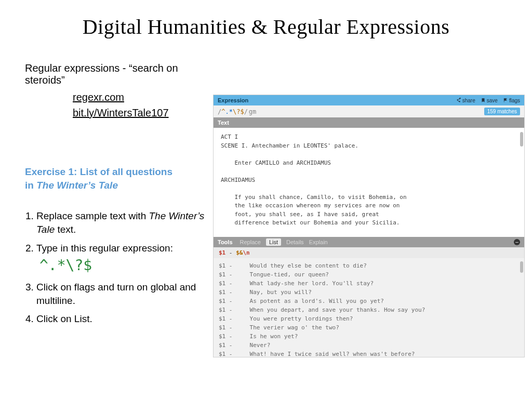 This screenshot has width=532, height=399. Describe the element at coordinates (314, 180) in the screenshot. I see `sample-text: ACT I SCENE I. Antechamber in LEONTES' p…` at that location.